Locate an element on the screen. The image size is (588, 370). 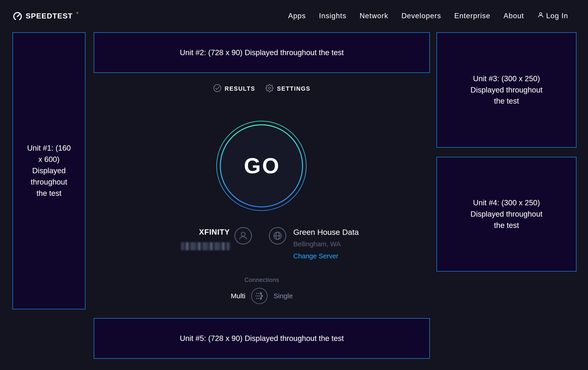
server-name: Green House Data is located at coordinates (326, 232).